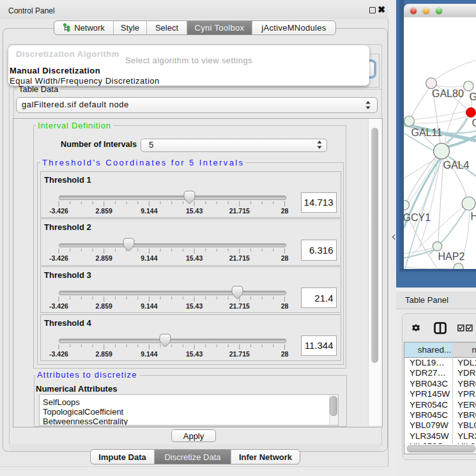 This screenshot has width=476, height=476. Describe the element at coordinates (473, 216) in the screenshot. I see `svg-text: H` at that location.